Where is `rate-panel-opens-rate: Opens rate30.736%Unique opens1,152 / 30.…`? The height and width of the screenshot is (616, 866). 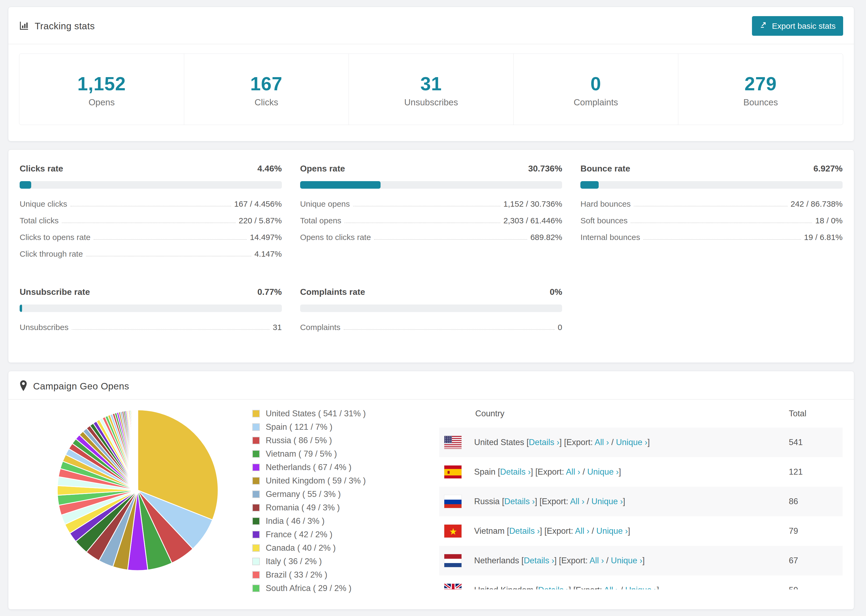
rate-panel-opens-rate: Opens rate30.736%Unique opens1,152 / 30.… is located at coordinates (431, 215).